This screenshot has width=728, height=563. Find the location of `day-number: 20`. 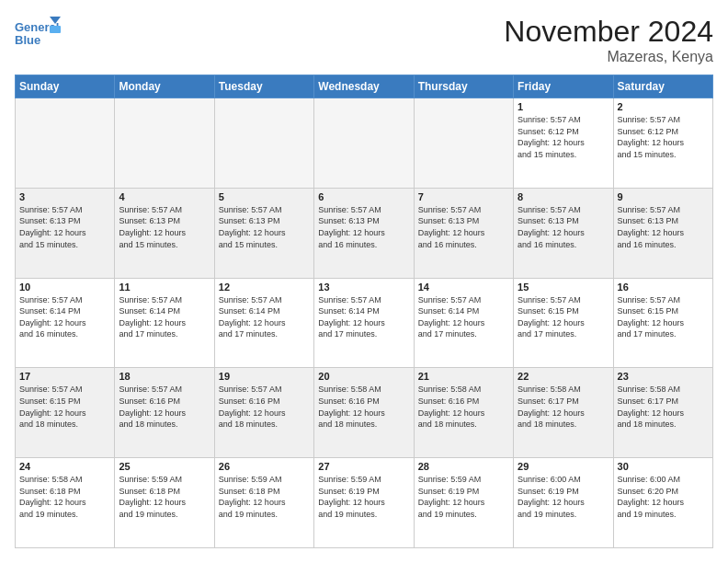

day-number: 20 is located at coordinates (364, 376).